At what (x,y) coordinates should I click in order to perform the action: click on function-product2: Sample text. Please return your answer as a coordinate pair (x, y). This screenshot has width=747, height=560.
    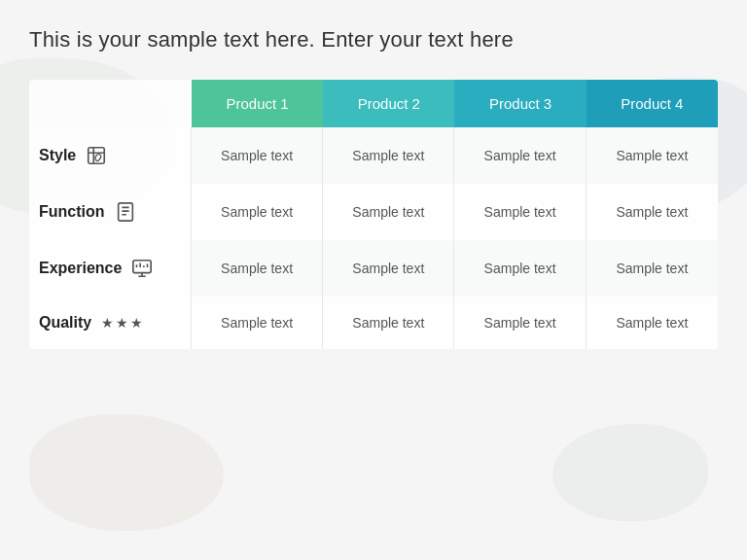
    Looking at the image, I should click on (389, 212).